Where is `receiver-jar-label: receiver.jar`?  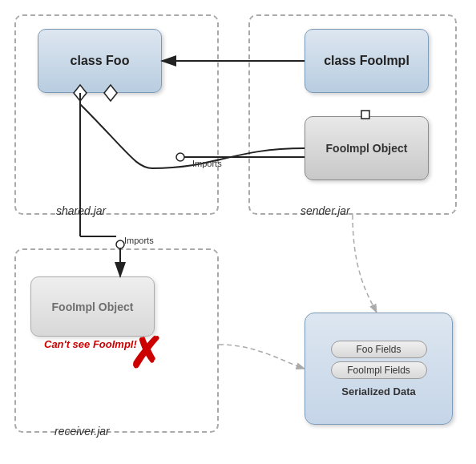
receiver-jar-label: receiver.jar is located at coordinates (82, 431).